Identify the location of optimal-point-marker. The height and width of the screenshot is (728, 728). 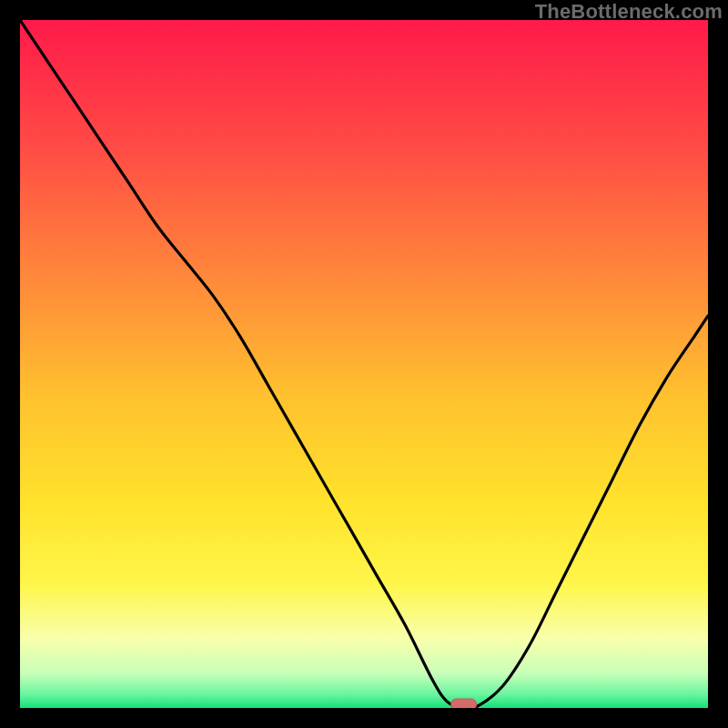
(464, 703).